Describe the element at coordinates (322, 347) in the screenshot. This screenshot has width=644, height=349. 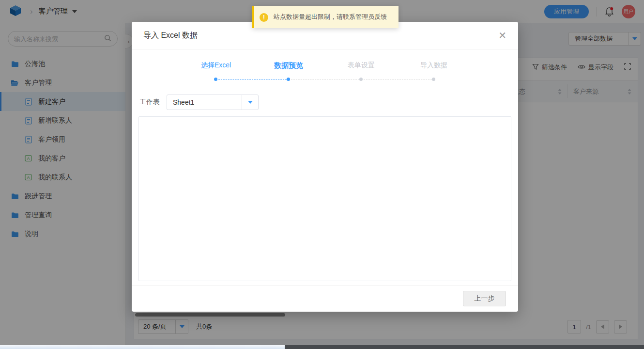
I see `window-horizontal-scrollbar` at that location.